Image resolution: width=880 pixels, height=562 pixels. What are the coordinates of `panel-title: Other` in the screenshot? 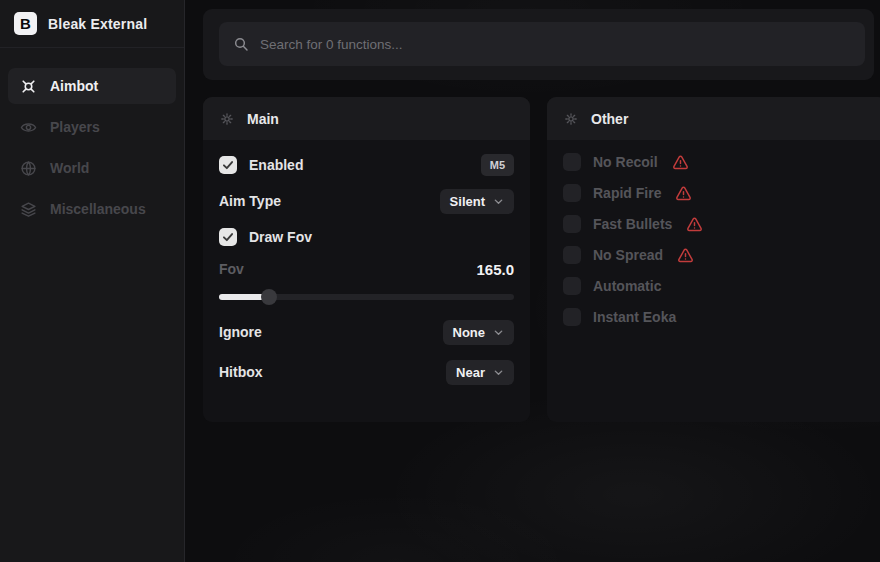 It's located at (610, 119).